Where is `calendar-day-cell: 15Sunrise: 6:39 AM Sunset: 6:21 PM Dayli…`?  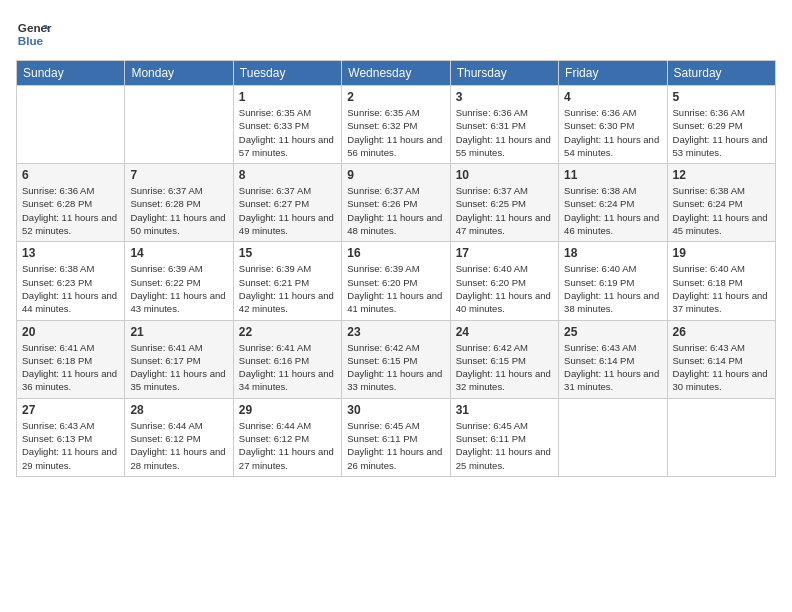
calendar-day-cell: 15Sunrise: 6:39 AM Sunset: 6:21 PM Dayli… is located at coordinates (287, 281).